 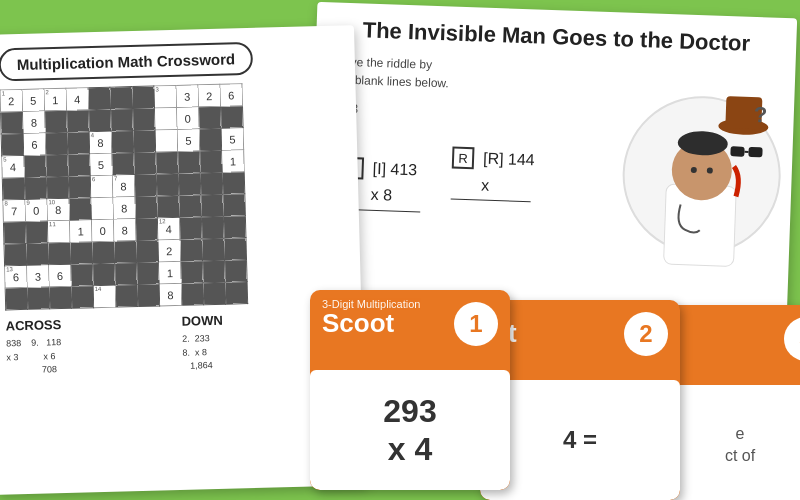 What do you see at coordinates (16, 276) in the screenshot?
I see `cell: 136` at bounding box center [16, 276].